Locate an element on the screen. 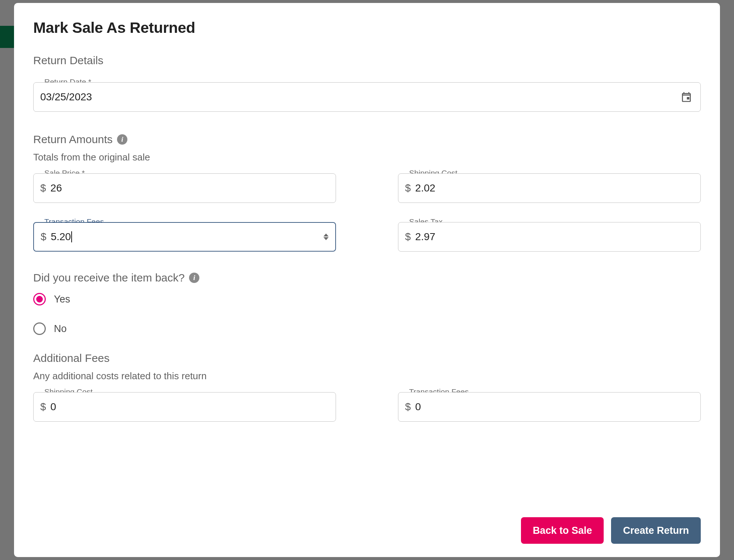 This screenshot has width=734, height=560. return-details-label: Return Details is located at coordinates (68, 61).